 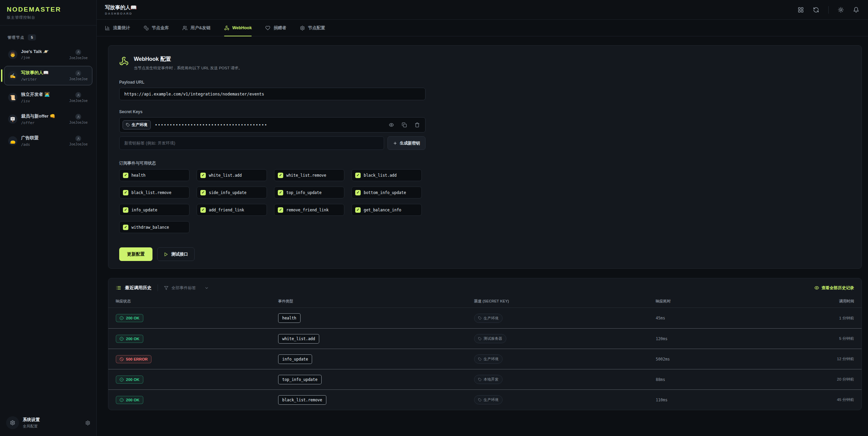 What do you see at coordinates (30, 145) in the screenshot?
I see `node-path: /ads` at bounding box center [30, 145].